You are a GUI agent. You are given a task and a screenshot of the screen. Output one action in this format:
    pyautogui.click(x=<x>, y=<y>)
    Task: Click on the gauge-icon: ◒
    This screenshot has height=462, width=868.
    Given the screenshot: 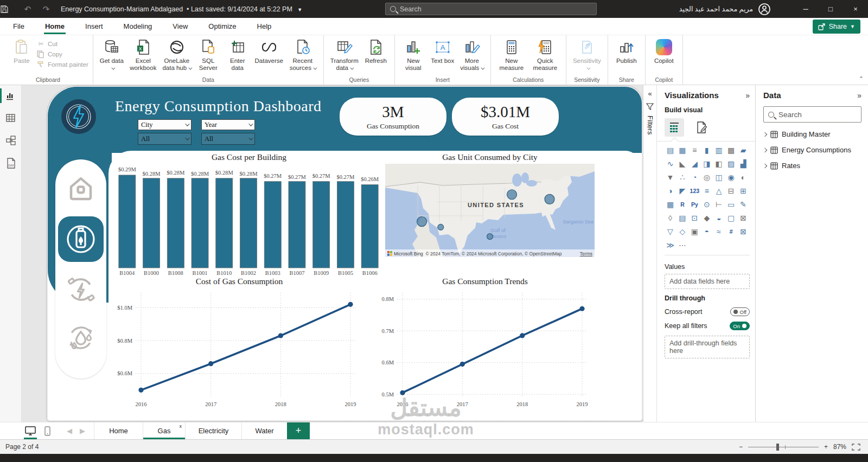 What is the action you would take?
    pyautogui.click(x=719, y=218)
    